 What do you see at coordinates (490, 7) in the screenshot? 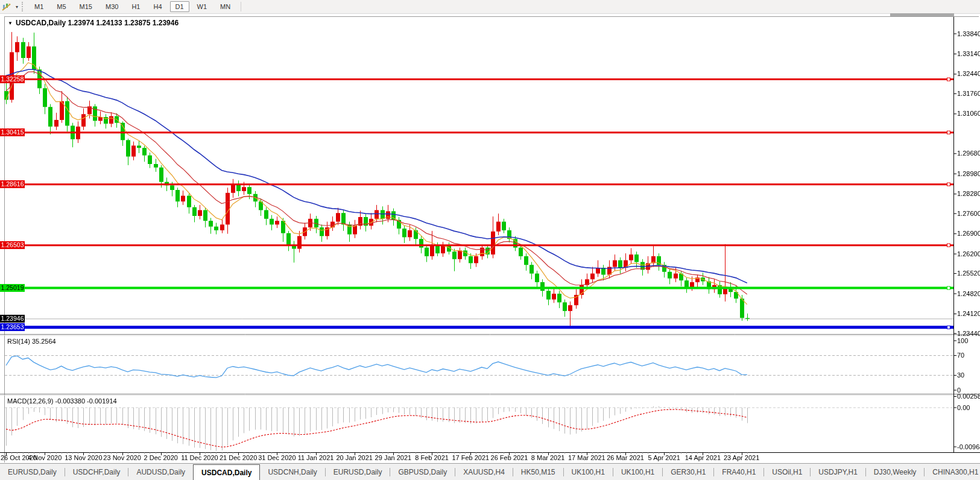
I see `top-toolbar: ▾ M1M5M15M30H1H4D1W1MN` at bounding box center [490, 7].